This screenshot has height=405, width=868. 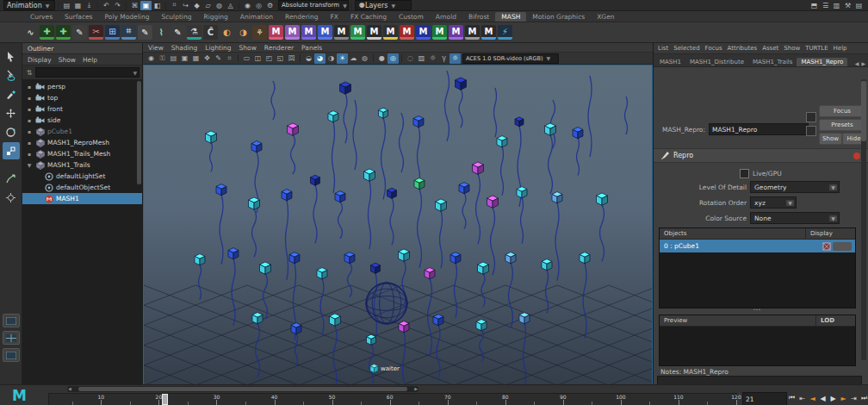 I want to click on ae-tab-MASH1: MASH1, so click(x=670, y=62).